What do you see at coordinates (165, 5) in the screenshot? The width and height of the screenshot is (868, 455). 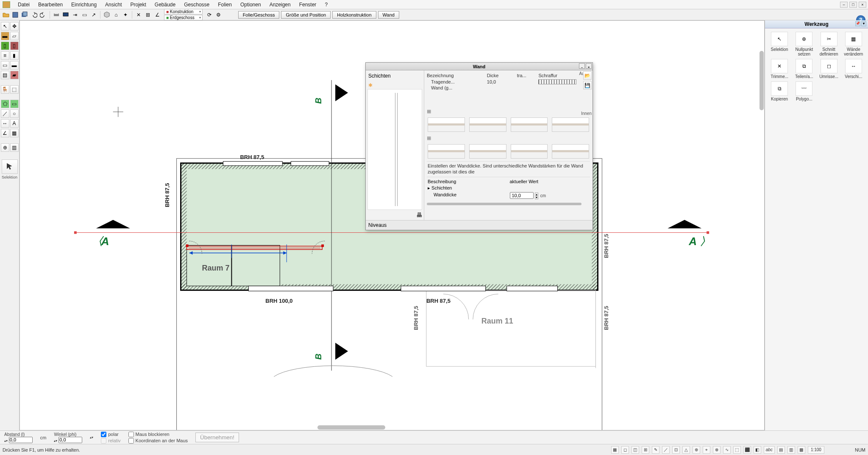 I see `menu-gebaude: Gebäude` at bounding box center [165, 5].